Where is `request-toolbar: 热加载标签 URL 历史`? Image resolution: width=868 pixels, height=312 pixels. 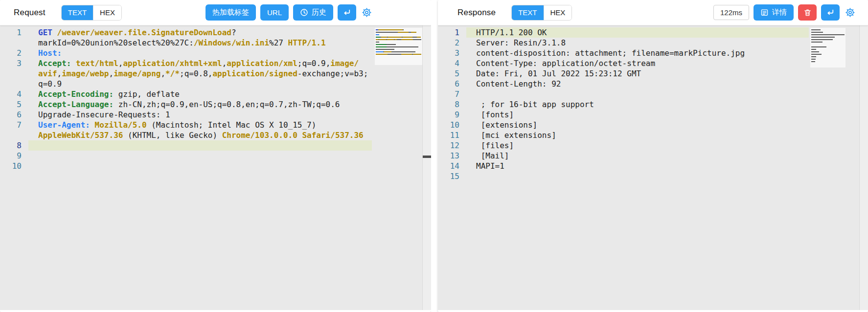
request-toolbar: 热加载标签 URL 历史 is located at coordinates (289, 13).